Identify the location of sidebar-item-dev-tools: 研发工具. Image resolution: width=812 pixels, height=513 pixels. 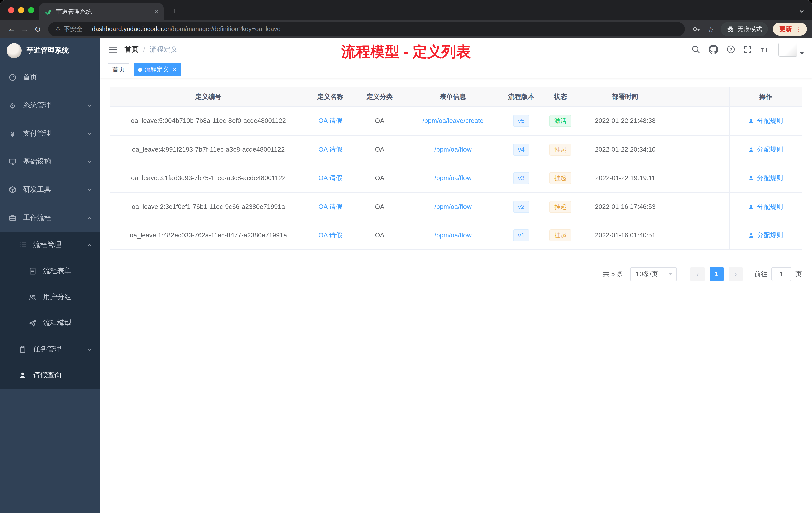
(50, 190).